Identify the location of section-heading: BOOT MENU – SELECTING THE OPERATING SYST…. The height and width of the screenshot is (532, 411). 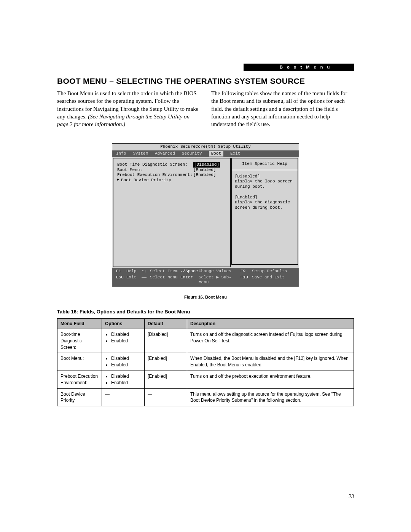
(206, 81).